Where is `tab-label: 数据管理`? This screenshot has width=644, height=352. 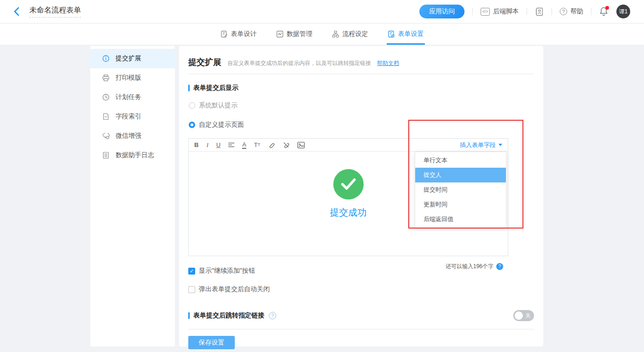
tab-label: 数据管理 is located at coordinates (300, 34).